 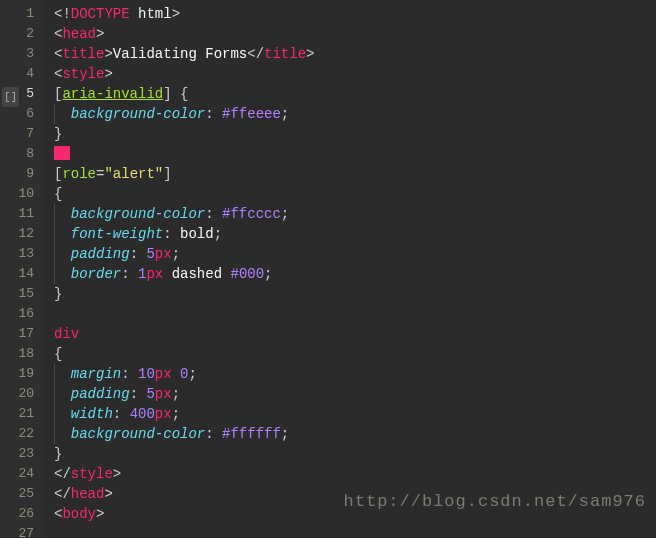 I want to click on line-number: 11, so click(x=17, y=214).